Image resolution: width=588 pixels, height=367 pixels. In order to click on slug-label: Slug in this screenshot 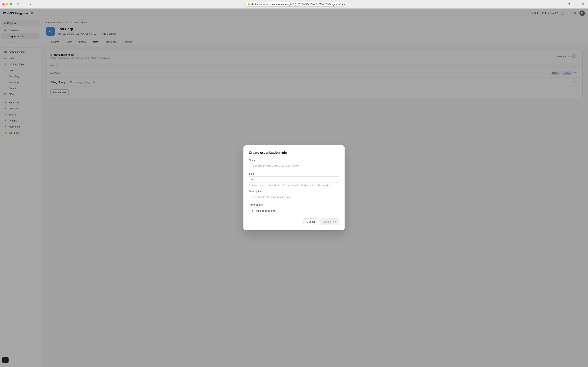, I will do `click(294, 174)`.